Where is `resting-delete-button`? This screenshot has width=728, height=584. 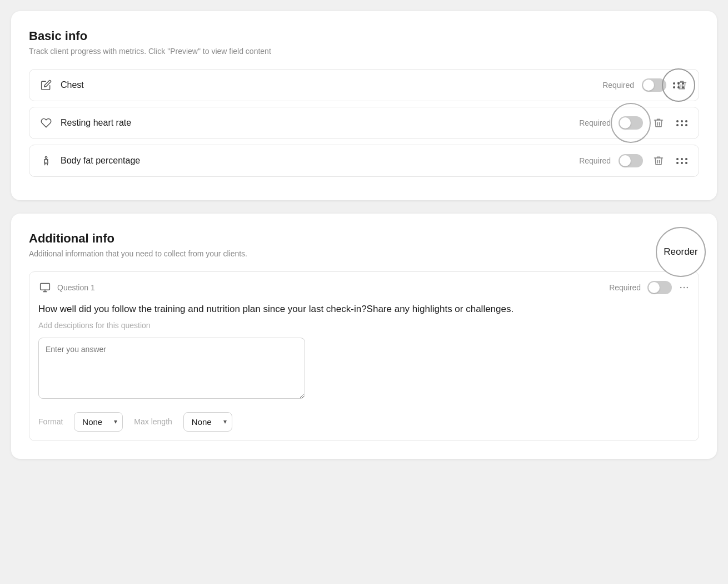 resting-delete-button is located at coordinates (659, 123).